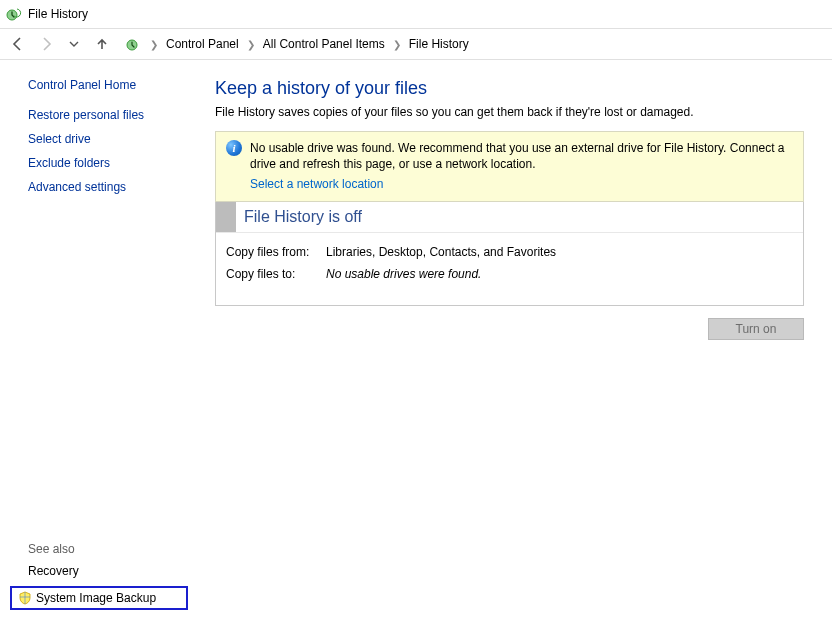  Describe the element at coordinates (510, 254) in the screenshot. I see `status-panel: File History is off Copy files from: Lib…` at that location.